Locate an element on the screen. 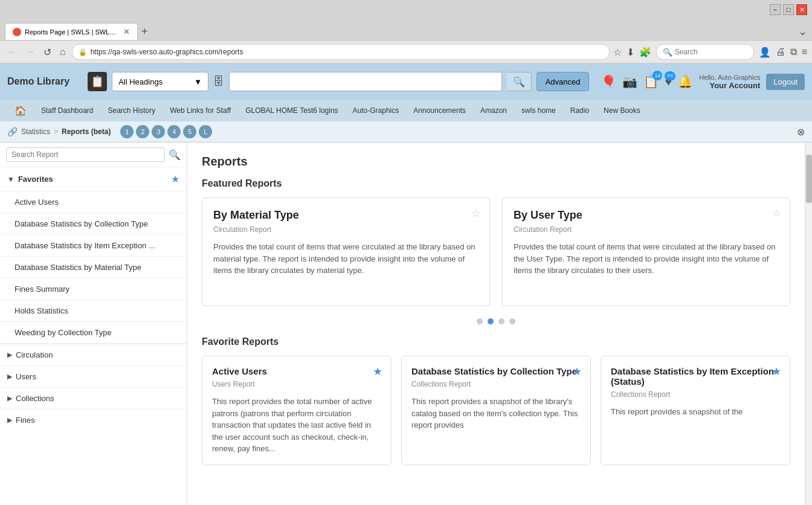  database-icon: 🗄 is located at coordinates (219, 82).